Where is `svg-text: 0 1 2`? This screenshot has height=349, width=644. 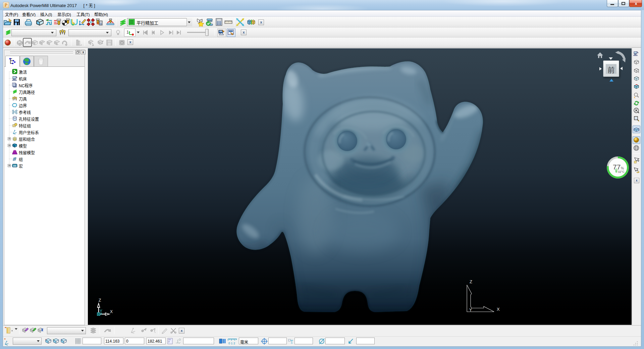 svg-text: 0 1 2 is located at coordinates (232, 343).